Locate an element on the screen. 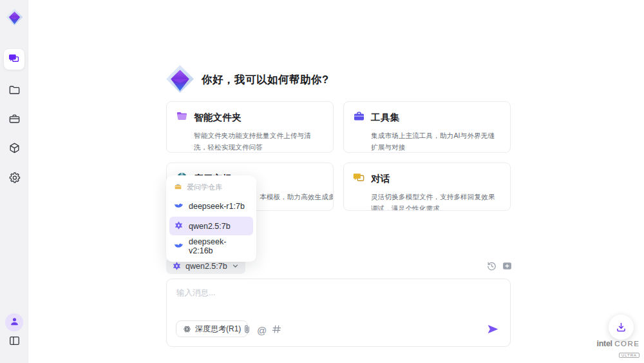 This screenshot has height=363, width=644. sidebar-item-toolbox is located at coordinates (14, 120).